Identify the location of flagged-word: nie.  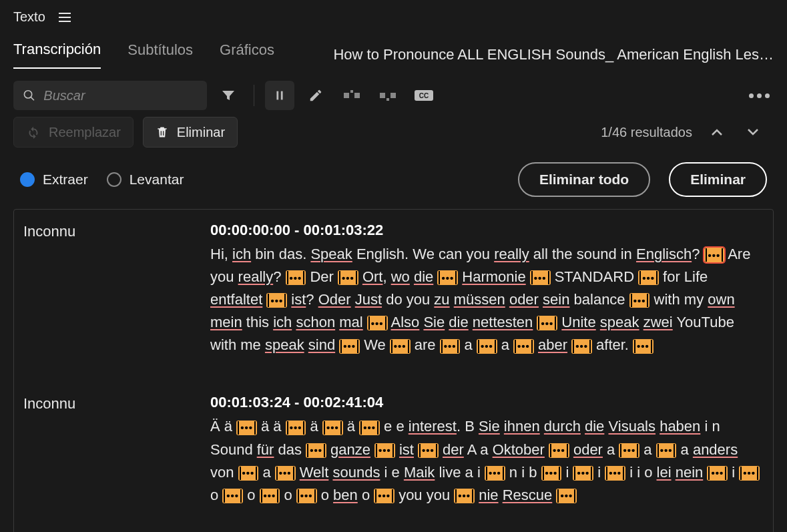
(489, 495).